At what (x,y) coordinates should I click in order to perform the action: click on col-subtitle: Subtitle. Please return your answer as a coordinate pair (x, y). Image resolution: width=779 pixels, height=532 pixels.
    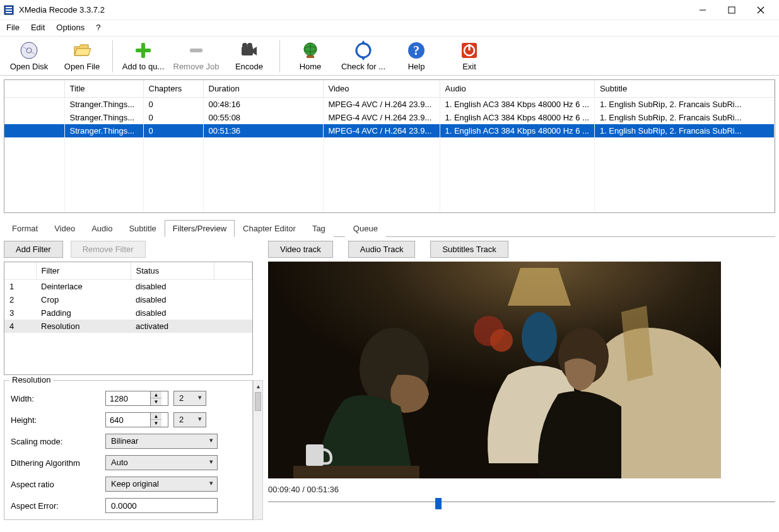
    Looking at the image, I should click on (684, 89).